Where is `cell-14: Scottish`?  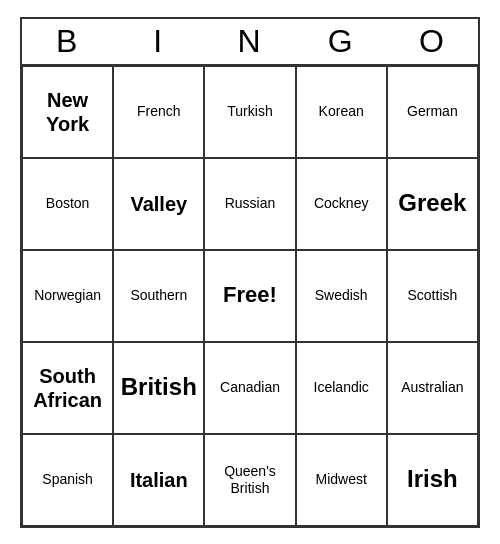 cell-14: Scottish is located at coordinates (432, 296).